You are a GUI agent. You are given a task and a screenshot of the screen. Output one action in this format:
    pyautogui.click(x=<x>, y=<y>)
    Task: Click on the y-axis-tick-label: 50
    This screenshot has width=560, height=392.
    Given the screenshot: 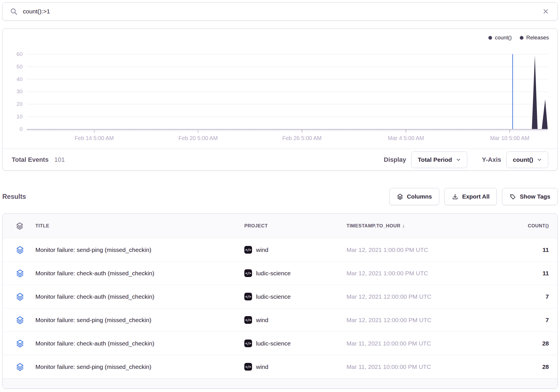 What is the action you would take?
    pyautogui.click(x=14, y=67)
    